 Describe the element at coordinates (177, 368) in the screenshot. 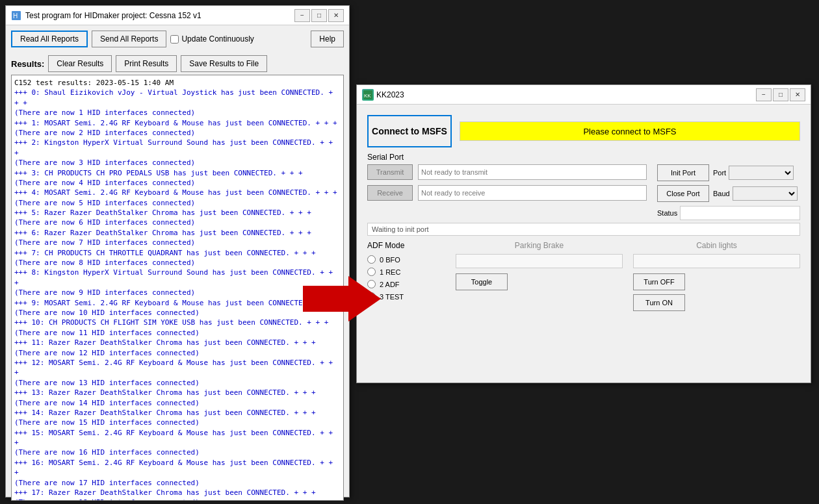

I see `list-item: +++ 12: MOSART Semi. 2.4G RF Keyboard & …` at that location.